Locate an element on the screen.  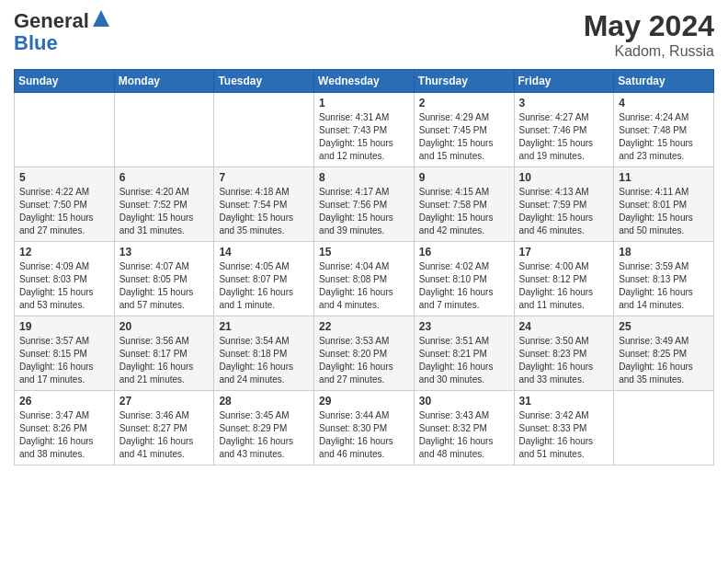
day-info: Sunrise: 4:13 AMSunset: 7:59 PMDaylight:… is located at coordinates (564, 212).